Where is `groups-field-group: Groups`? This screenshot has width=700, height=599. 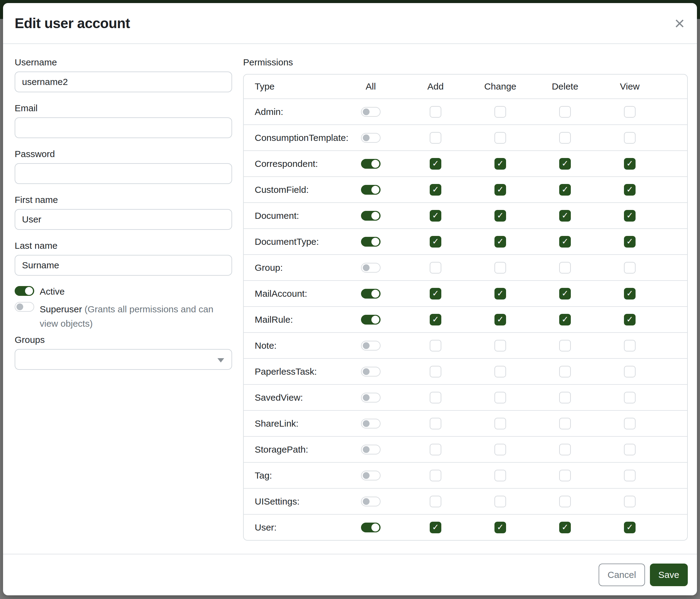
groups-field-group: Groups is located at coordinates (123, 352).